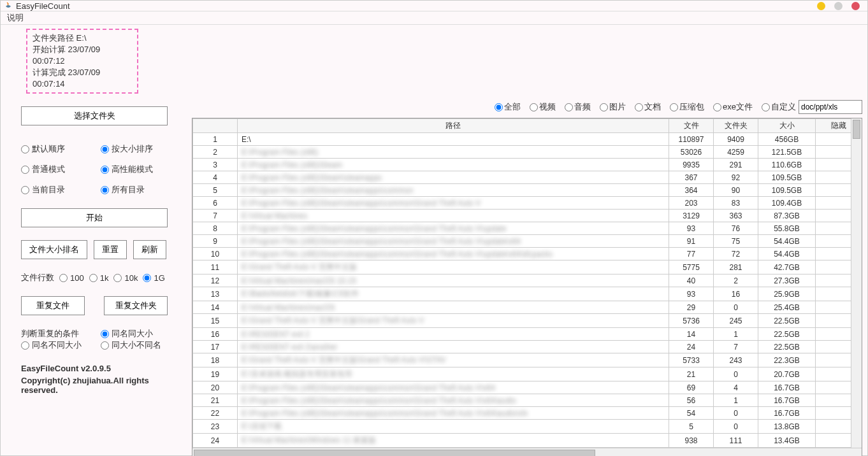 The image size is (868, 456). I want to click on start-button: 开始, so click(94, 218).